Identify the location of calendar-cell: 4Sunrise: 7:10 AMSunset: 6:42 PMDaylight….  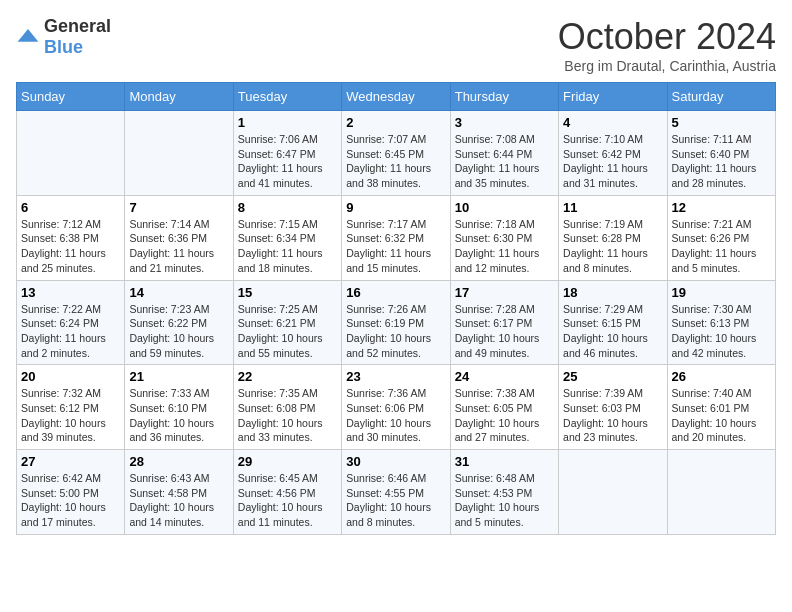
(613, 154).